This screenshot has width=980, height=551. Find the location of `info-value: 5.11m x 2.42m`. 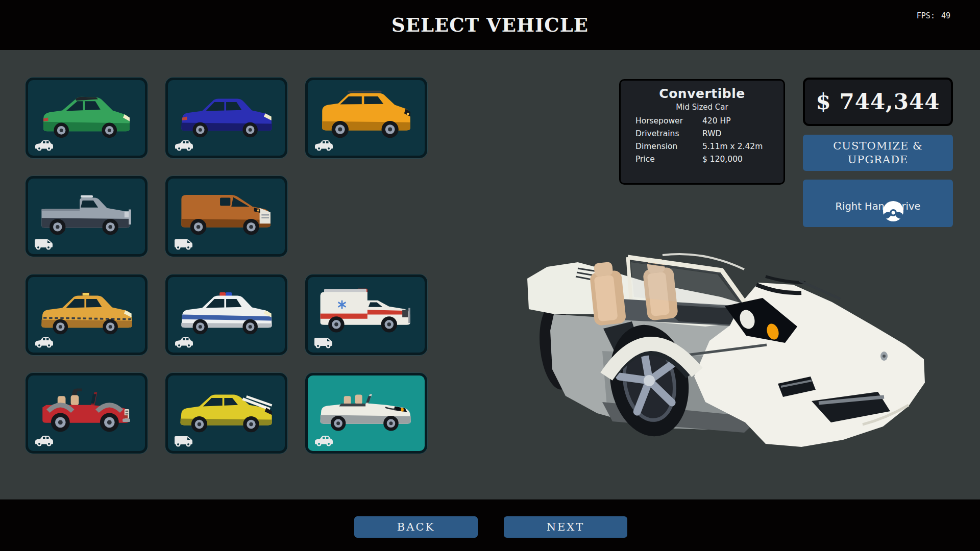

info-value: 5.11m x 2.42m is located at coordinates (732, 146).